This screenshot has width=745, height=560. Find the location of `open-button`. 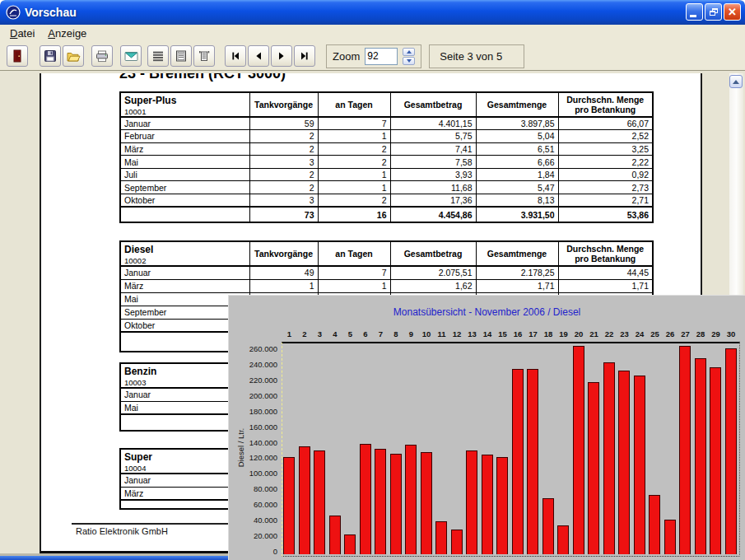

open-button is located at coordinates (73, 56).